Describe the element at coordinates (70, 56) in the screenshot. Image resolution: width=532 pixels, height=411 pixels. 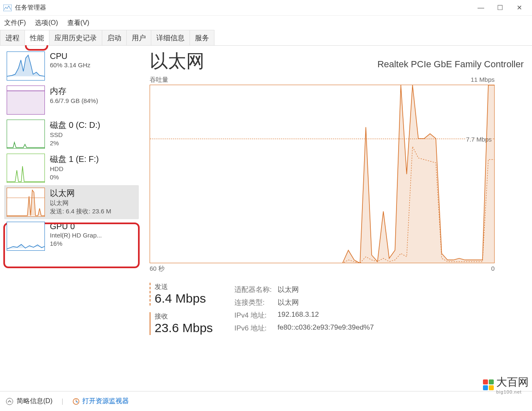
I see `sidebar-item-label: CPU` at that location.